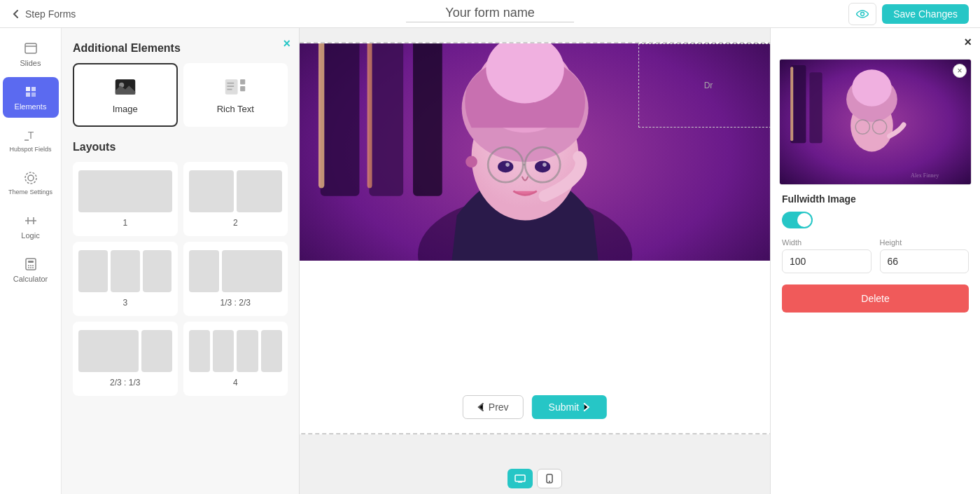 The height and width of the screenshot is (494, 980). I want to click on form-name-input, so click(490, 14).